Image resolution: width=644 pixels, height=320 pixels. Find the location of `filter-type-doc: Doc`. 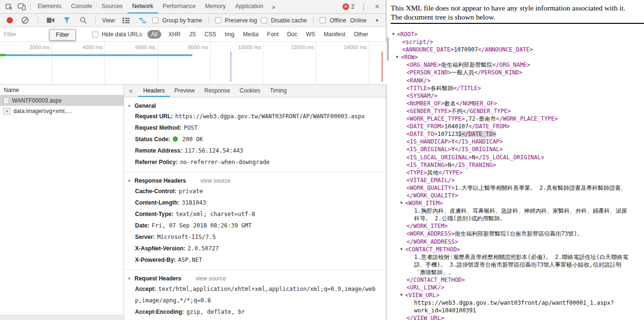

filter-type-doc: Doc is located at coordinates (292, 34).